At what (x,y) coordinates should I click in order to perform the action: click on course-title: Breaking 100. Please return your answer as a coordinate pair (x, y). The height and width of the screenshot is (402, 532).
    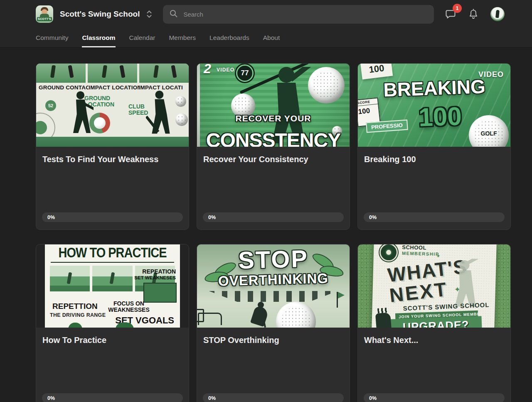
    Looking at the image, I should click on (434, 160).